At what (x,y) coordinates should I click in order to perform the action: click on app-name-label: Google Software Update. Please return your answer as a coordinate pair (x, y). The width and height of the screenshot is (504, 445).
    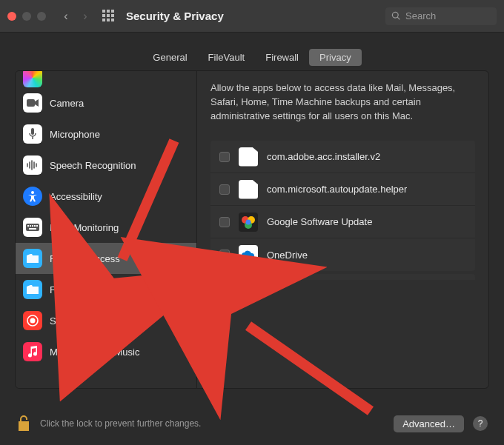
    Looking at the image, I should click on (319, 222).